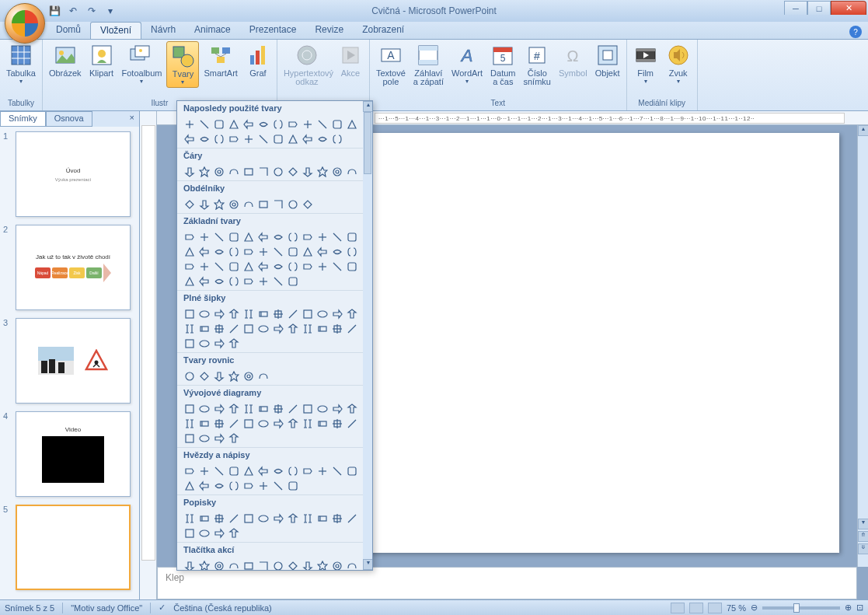  I want to click on tab-animations: Animace, so click(213, 30).